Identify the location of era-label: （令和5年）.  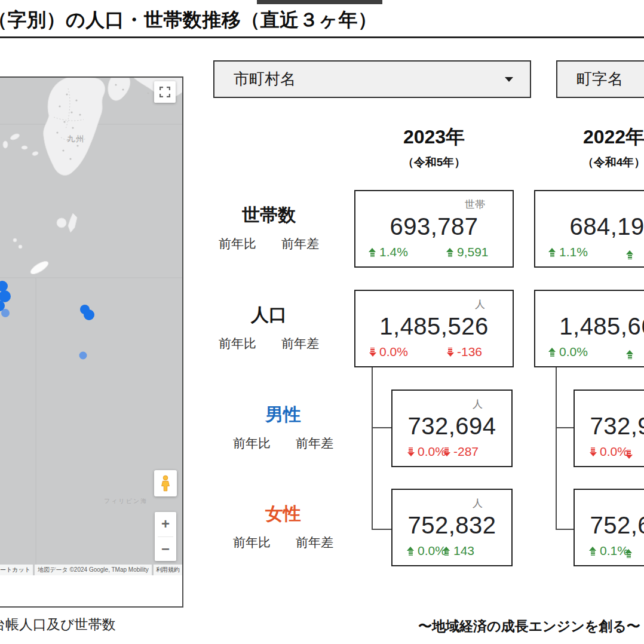
(434, 162).